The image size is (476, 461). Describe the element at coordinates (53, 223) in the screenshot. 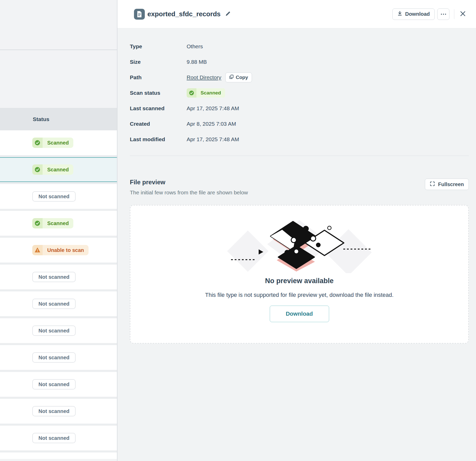

I see `status-badge-scanned: Scanned` at that location.